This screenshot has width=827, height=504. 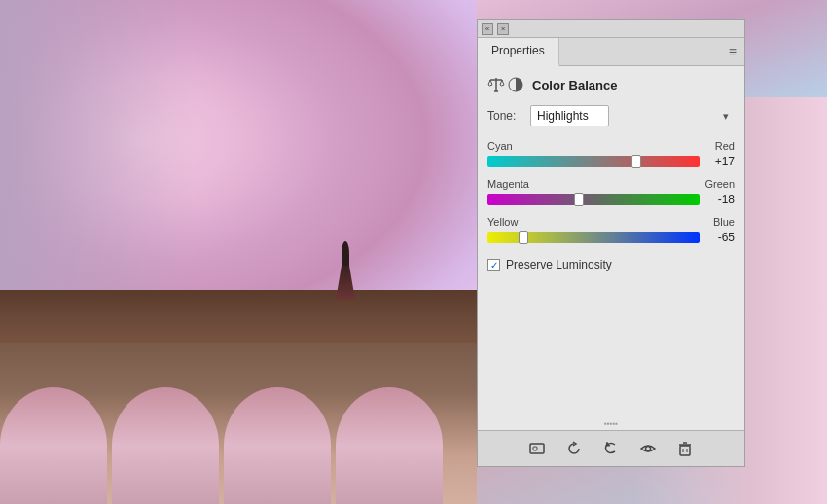 I want to click on panel-close-button: ×, so click(x=503, y=29).